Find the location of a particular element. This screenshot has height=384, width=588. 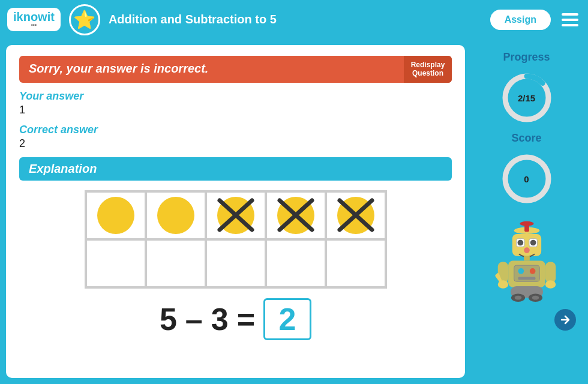

equation-answer: 2 is located at coordinates (288, 319).